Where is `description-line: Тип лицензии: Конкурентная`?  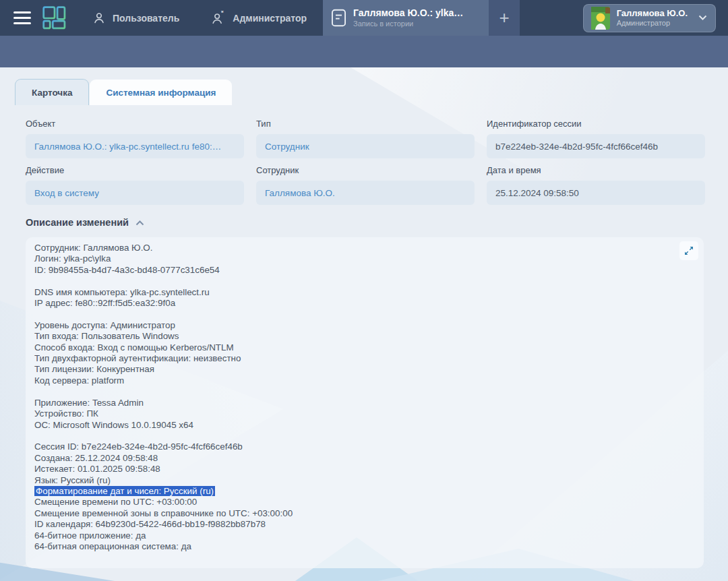
description-line: Тип лицензии: Конкурентная is located at coordinates (353, 369).